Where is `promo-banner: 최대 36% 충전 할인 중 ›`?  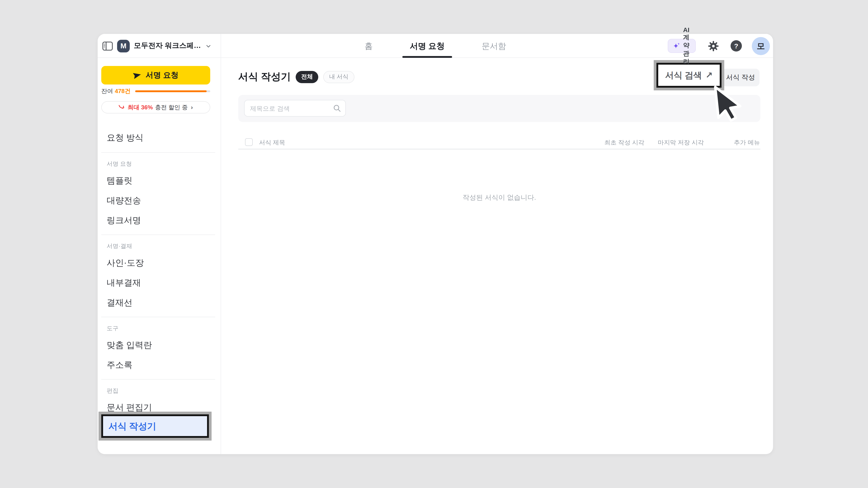
promo-banner: 최대 36% 충전 할인 중 › is located at coordinates (156, 107).